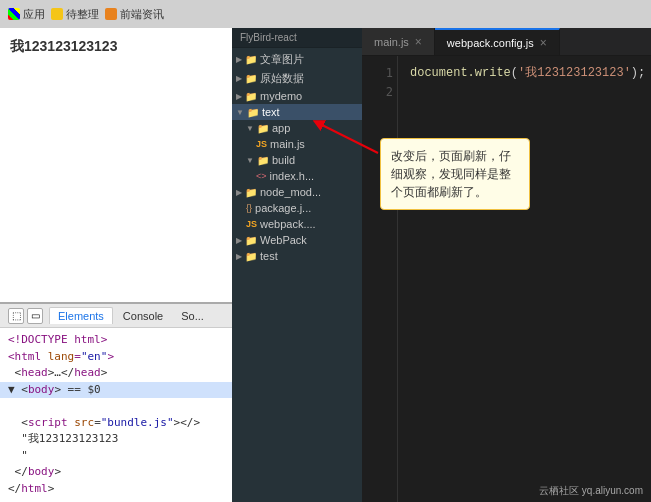 Image resolution: width=651 pixels, height=502 pixels. I want to click on folder-webpack-label: WebPack, so click(284, 240).